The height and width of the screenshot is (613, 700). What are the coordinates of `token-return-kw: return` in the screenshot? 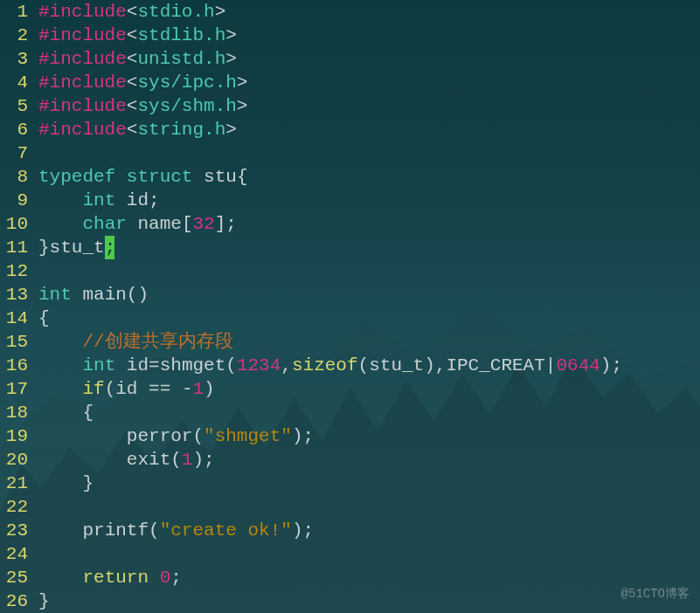 It's located at (115, 578).